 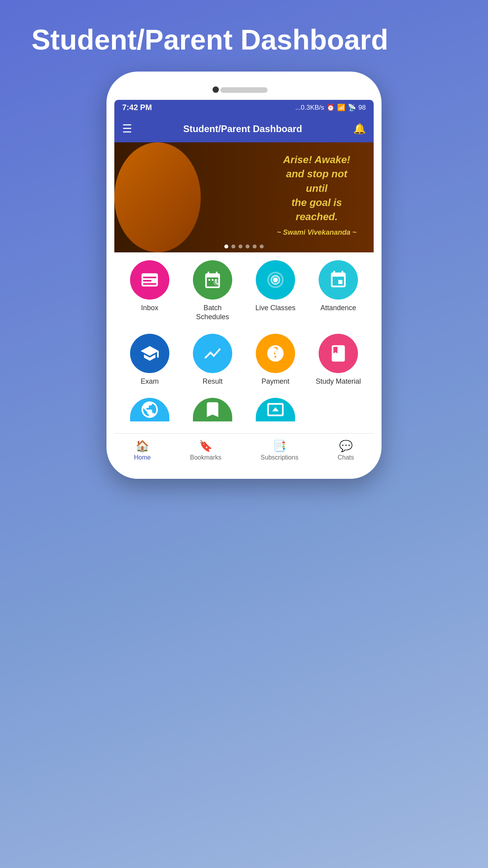 I want to click on status-bar: 7:42 PM ...0.3KB/s ⏰ 📶 📡 98, so click(x=244, y=108).